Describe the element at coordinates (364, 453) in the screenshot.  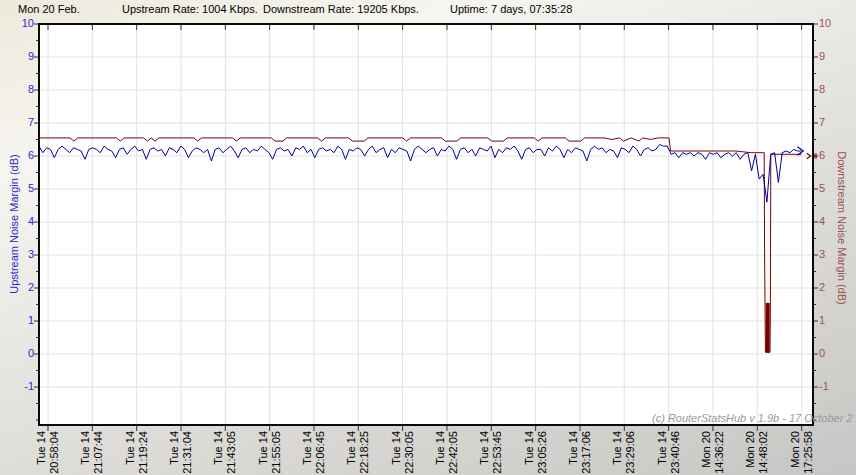
I see `x-tick-time: 22:18:25` at that location.